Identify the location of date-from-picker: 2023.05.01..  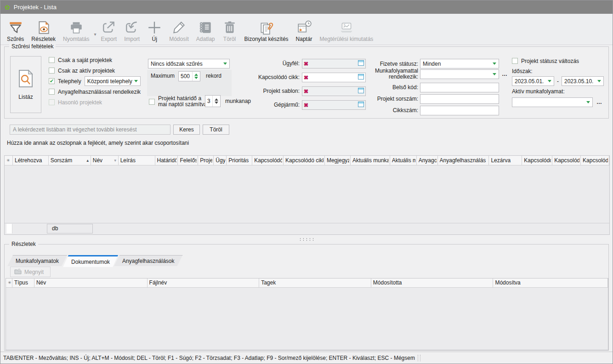
(533, 81).